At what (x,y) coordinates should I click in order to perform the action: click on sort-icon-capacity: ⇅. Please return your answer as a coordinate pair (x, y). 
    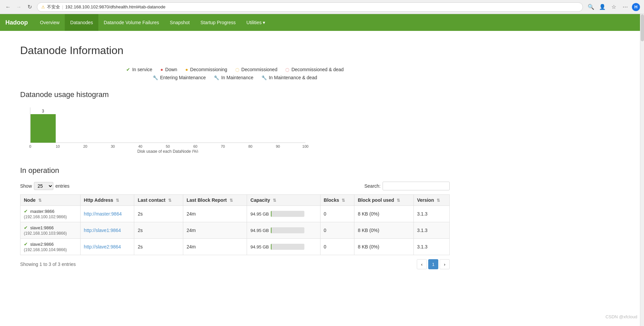
    Looking at the image, I should click on (275, 200).